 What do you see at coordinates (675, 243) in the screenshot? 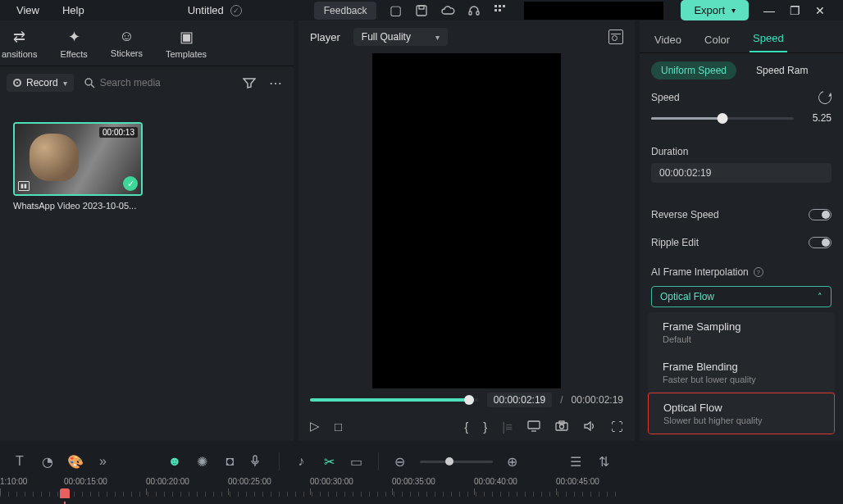
I see `ripple-edit-label: Ripple Edit` at bounding box center [675, 243].